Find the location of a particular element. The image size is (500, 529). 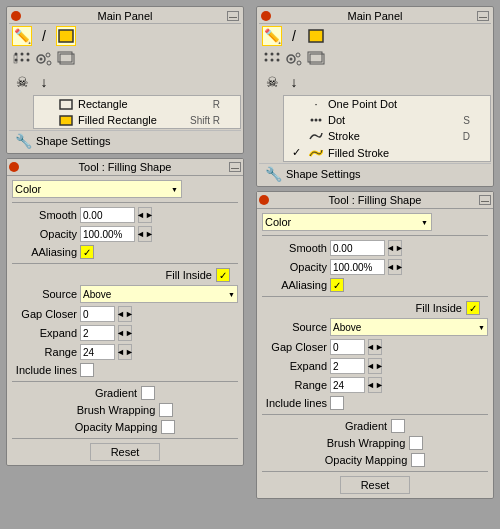

shape-dropdown-right: · One Point Dot Dot S Stroke is located at coordinates (387, 128).